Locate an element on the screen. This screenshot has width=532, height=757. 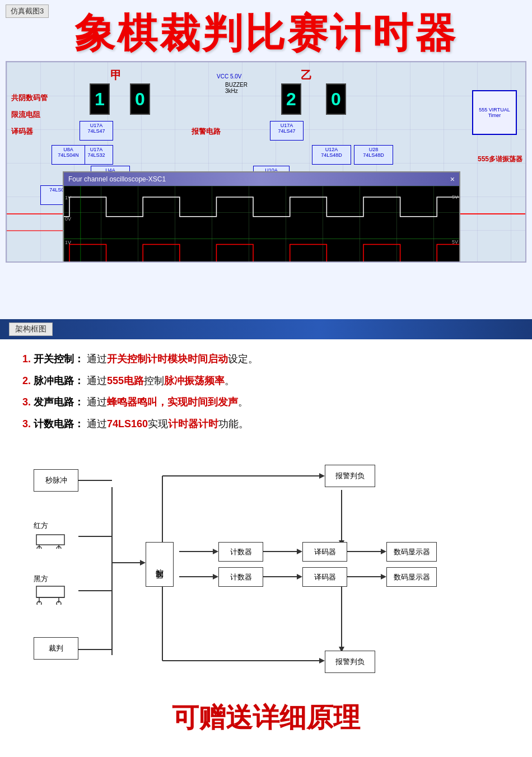
desc-item-3: 3. 发声电路： 通过蜂鸣器鸣叫，实现时间到发声。 is located at coordinates (266, 402).